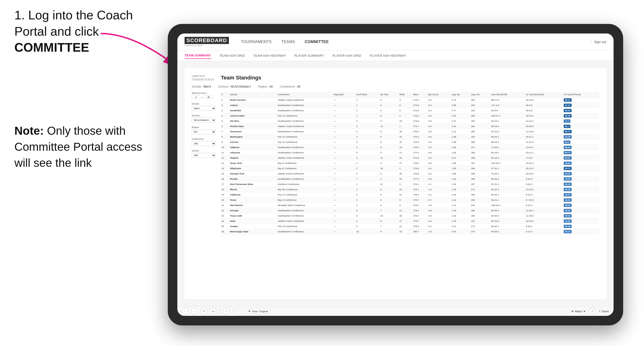  What do you see at coordinates (405, 142) in the screenshot?
I see `cell-rnds: 22` at bounding box center [405, 142].